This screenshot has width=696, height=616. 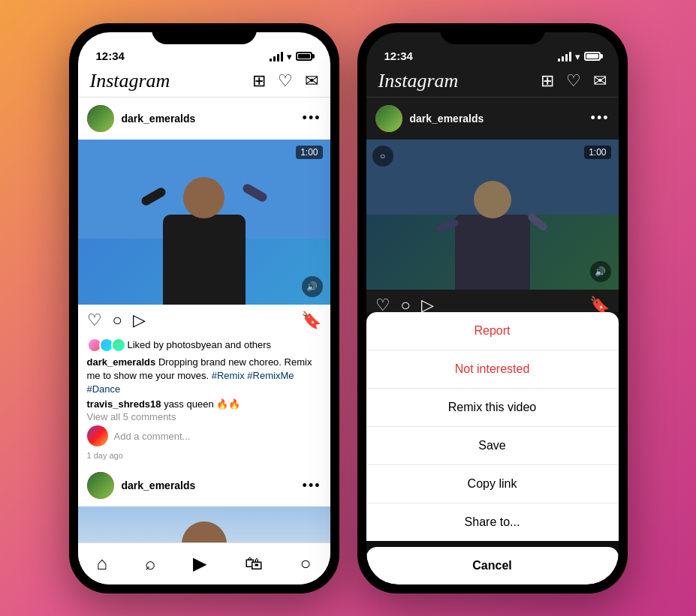 I want to click on status-time-right: 12:34, so click(x=399, y=56).